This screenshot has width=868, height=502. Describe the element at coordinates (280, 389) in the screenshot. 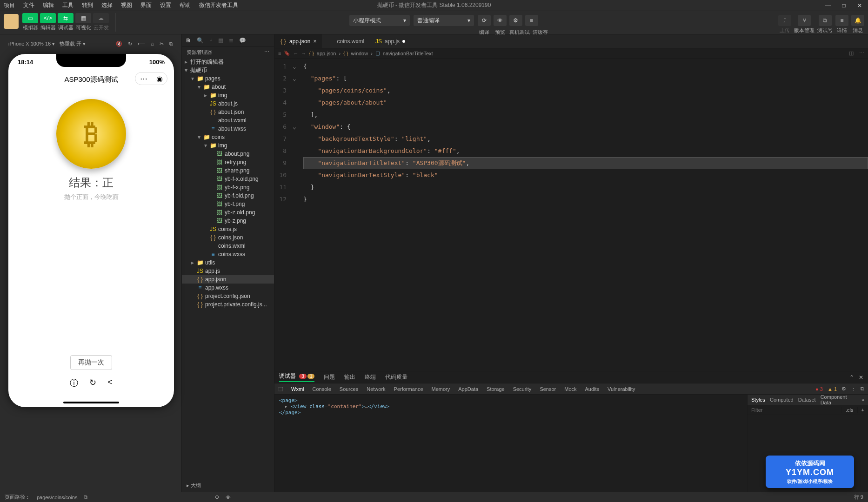

I see `inspect-icon: ⬚` at that location.